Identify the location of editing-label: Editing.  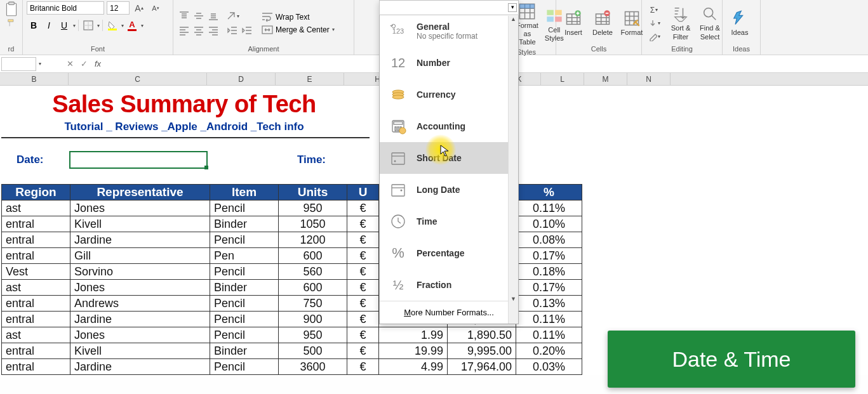
(682, 49).